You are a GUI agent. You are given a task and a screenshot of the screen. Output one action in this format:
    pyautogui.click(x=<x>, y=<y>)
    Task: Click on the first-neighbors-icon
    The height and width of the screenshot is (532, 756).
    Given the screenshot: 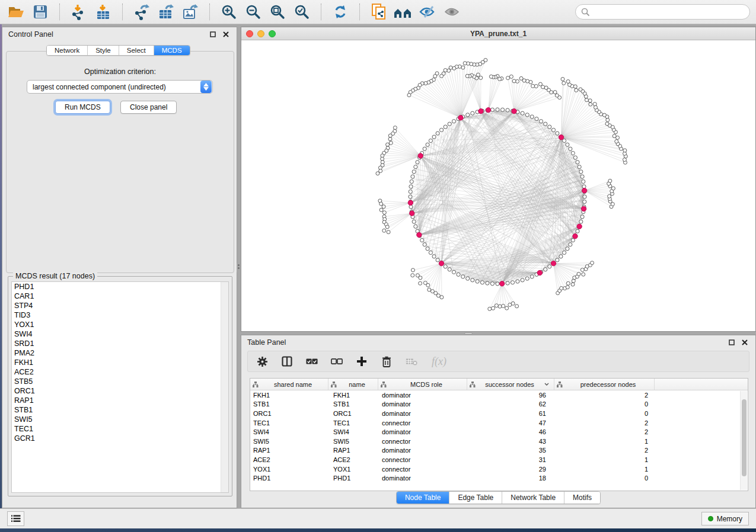 What is the action you would take?
    pyautogui.click(x=403, y=12)
    